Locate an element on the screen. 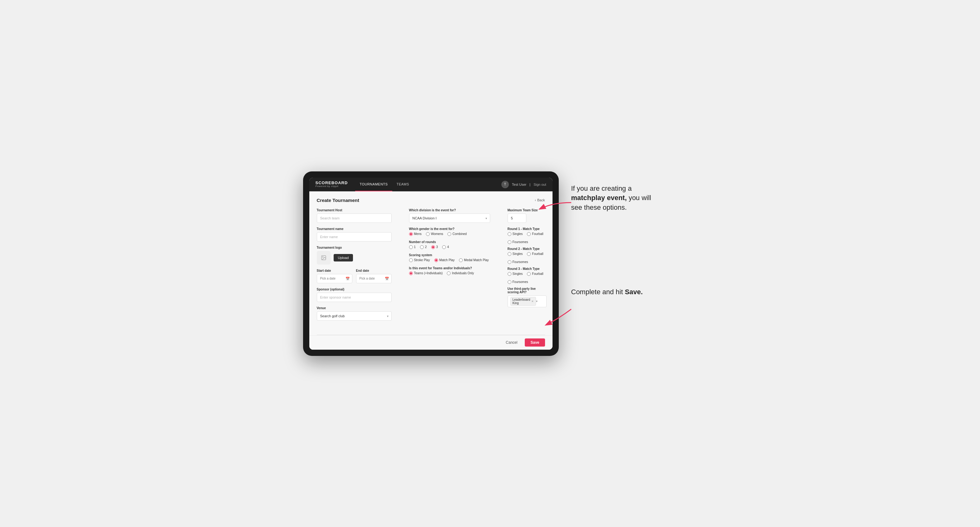  round-1: 1 is located at coordinates (412, 247).